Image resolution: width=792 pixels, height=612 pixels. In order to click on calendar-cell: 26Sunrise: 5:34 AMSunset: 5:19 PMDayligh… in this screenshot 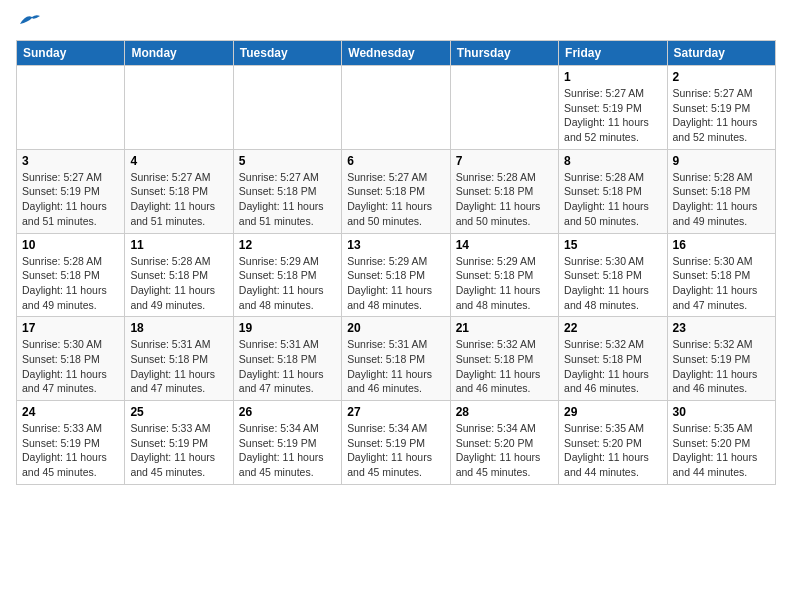, I will do `click(287, 443)`.